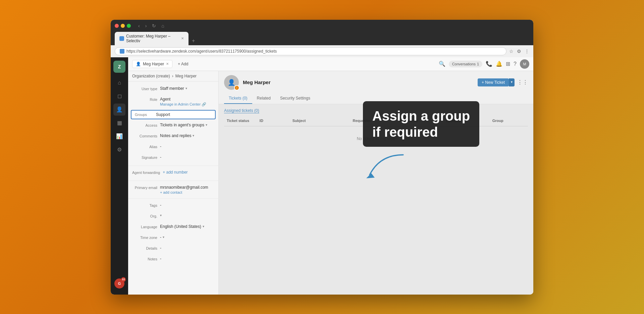 The image size is (644, 314). I want to click on url-text: https://selectivehardware.zendesk.com/ag…, so click(202, 51).